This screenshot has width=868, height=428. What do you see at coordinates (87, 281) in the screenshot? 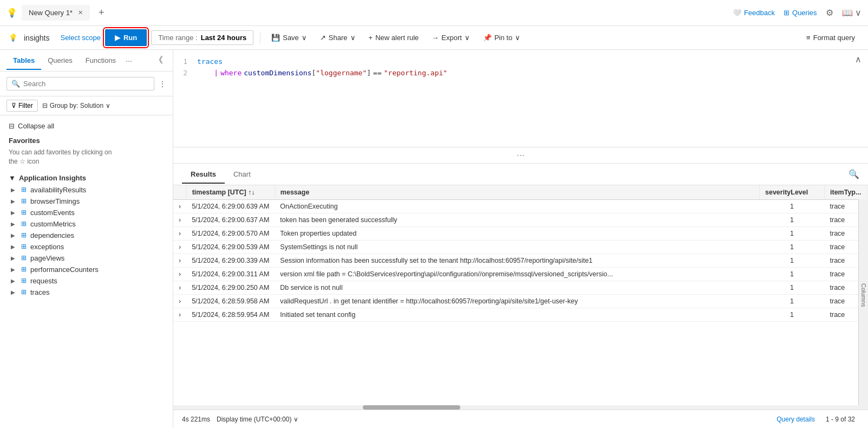
I see `tree-item-requests: ▶ ⊞ requests` at bounding box center [87, 281].